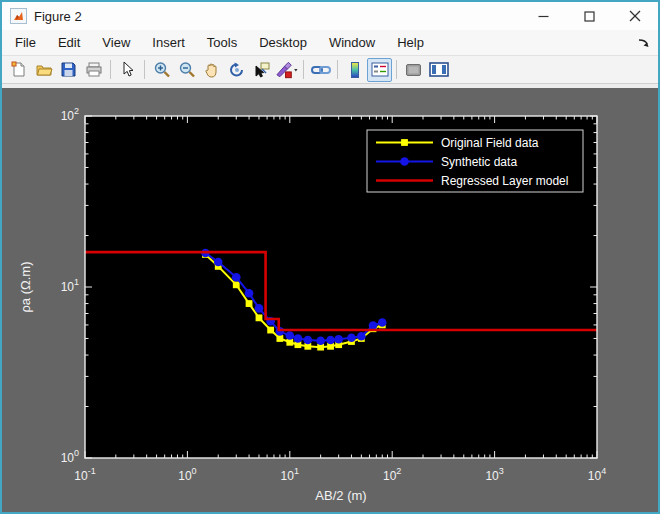 This screenshot has height=514, width=660. I want to click on pan-button, so click(212, 70).